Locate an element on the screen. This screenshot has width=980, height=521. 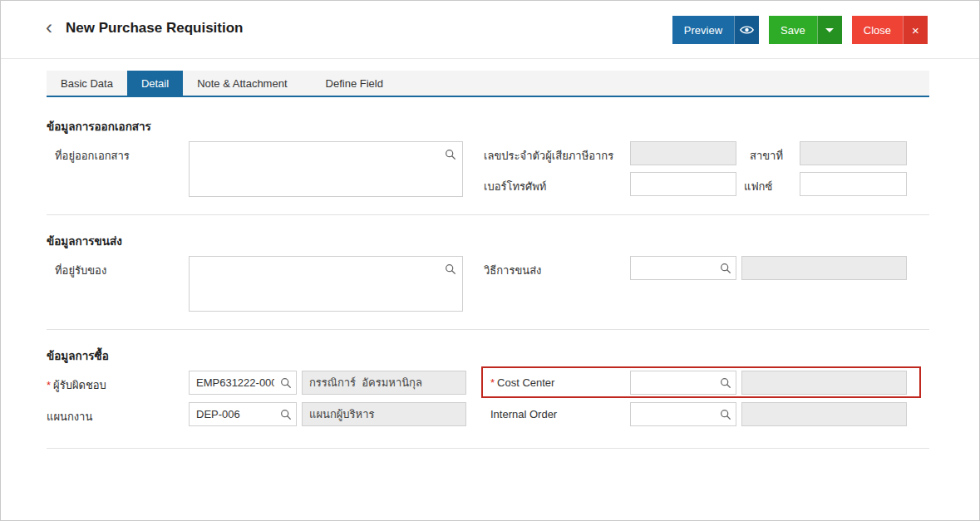
phone-input is located at coordinates (683, 184).